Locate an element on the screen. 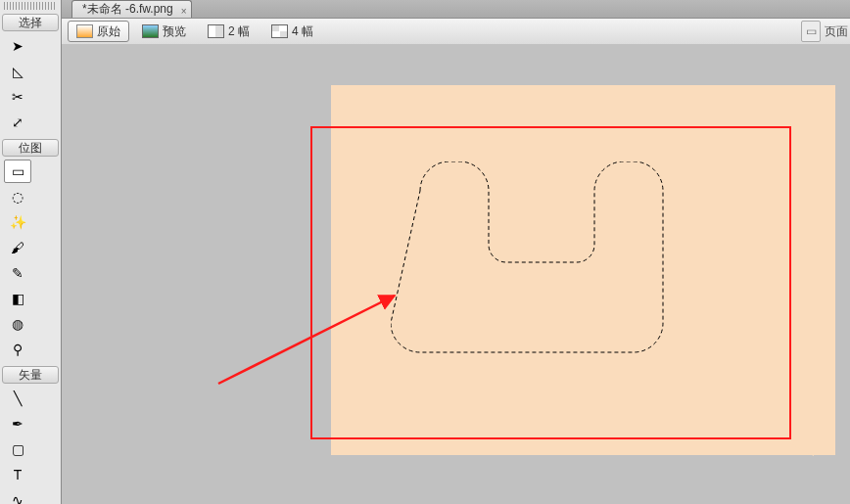 The width and height of the screenshot is (850, 504). document-tab-label: *未命名 -6.fw.png is located at coordinates (127, 9).